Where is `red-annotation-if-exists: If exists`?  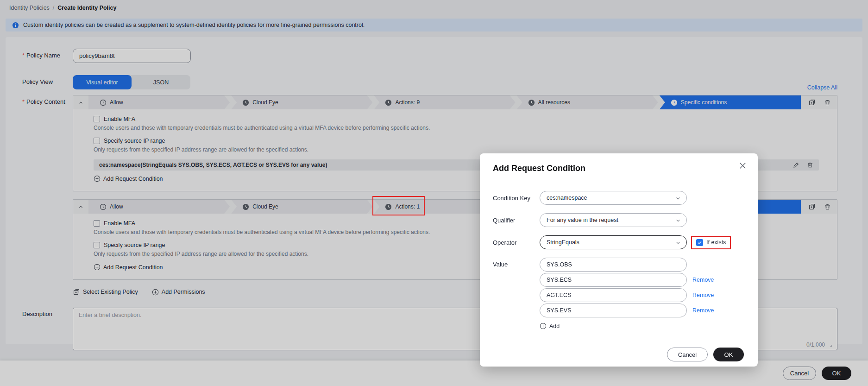 red-annotation-if-exists: If exists is located at coordinates (711, 243).